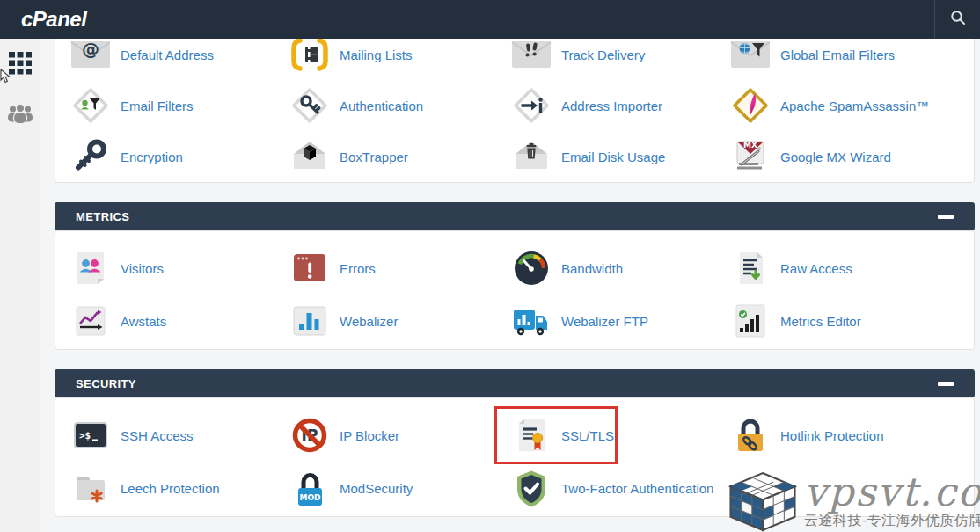 This screenshot has width=980, height=532. I want to click on app-item-label: Encryption, so click(151, 157).